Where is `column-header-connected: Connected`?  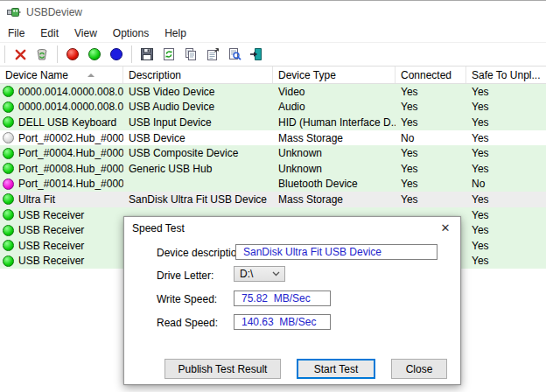
column-header-connected: Connected is located at coordinates (430, 75).